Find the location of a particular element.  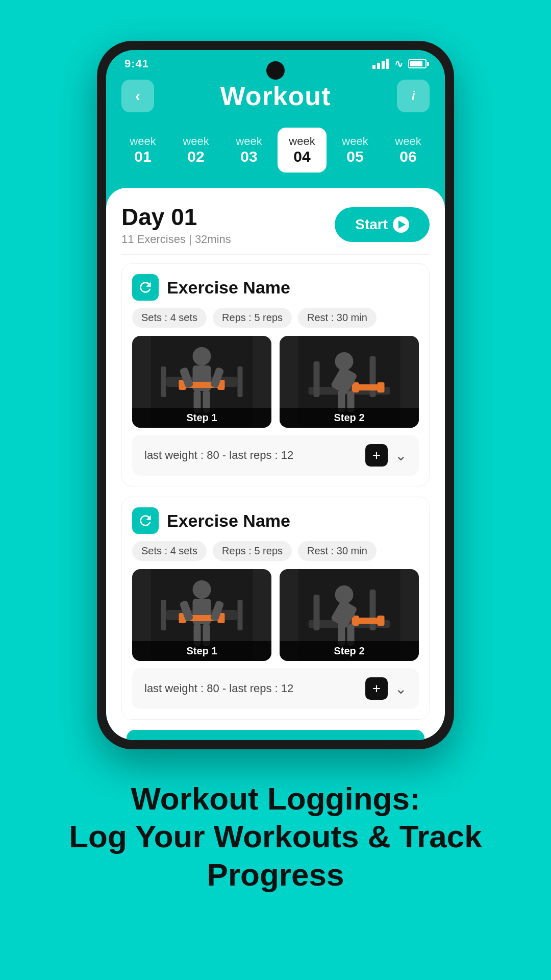

step-1-label: Step 1 is located at coordinates (202, 418).